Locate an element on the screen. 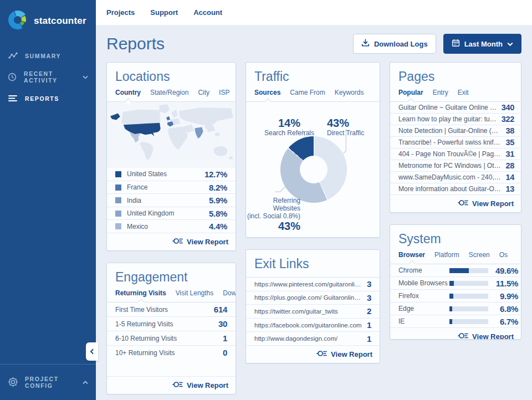 The width and height of the screenshot is (532, 400). card-title: Pages is located at coordinates (456, 76).